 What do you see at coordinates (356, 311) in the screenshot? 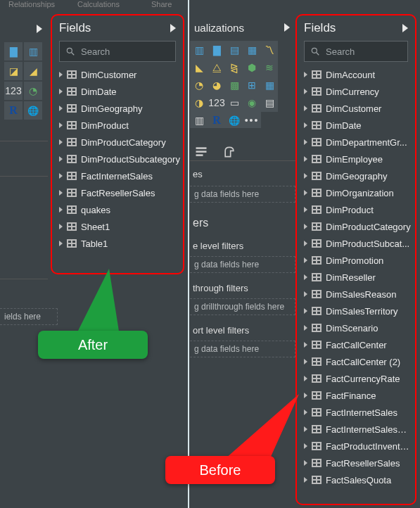
I see `table-row: DimSalesTerritory` at bounding box center [356, 311].